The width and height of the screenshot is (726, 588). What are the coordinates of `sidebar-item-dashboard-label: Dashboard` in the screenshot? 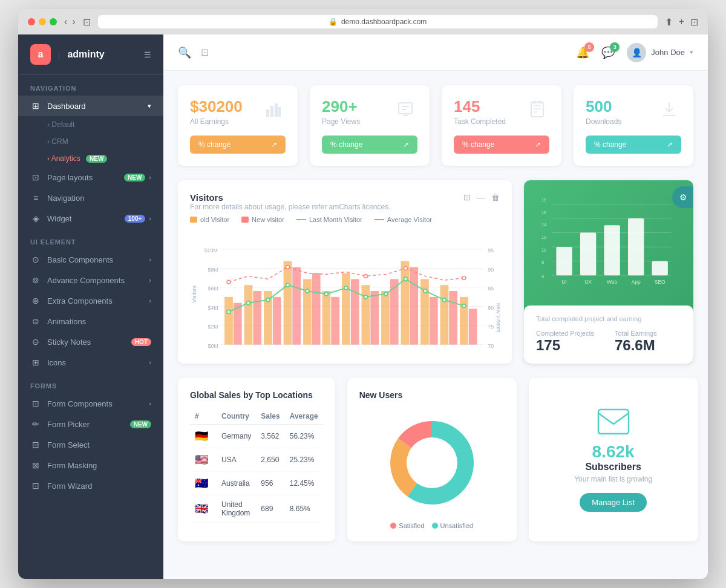 It's located at (96, 106).